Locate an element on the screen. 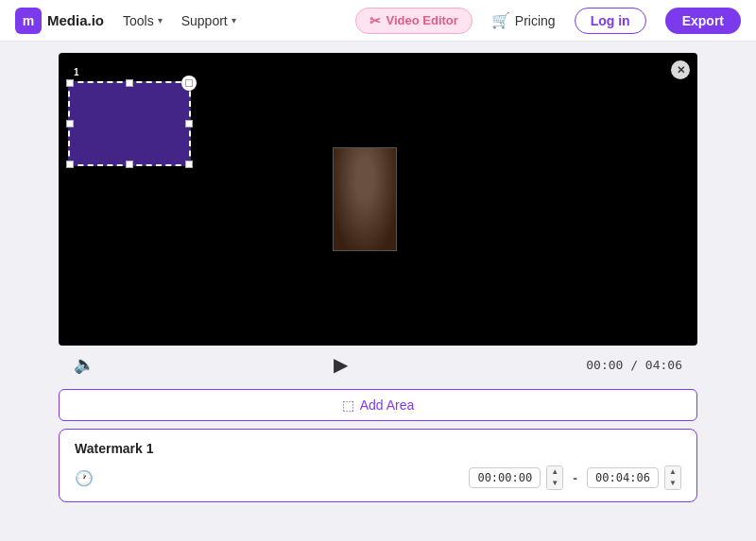  app-header: m Media.io Tools ▾ Support ▾ ✂ Video Edi… is located at coordinates (378, 21).